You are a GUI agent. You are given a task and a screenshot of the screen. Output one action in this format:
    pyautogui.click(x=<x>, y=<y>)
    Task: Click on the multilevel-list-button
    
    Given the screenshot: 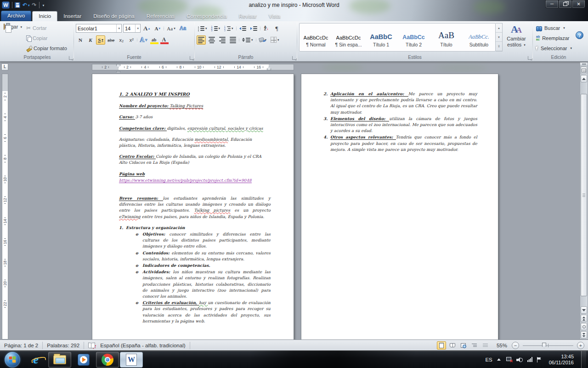 What is the action you would take?
    pyautogui.click(x=229, y=29)
    